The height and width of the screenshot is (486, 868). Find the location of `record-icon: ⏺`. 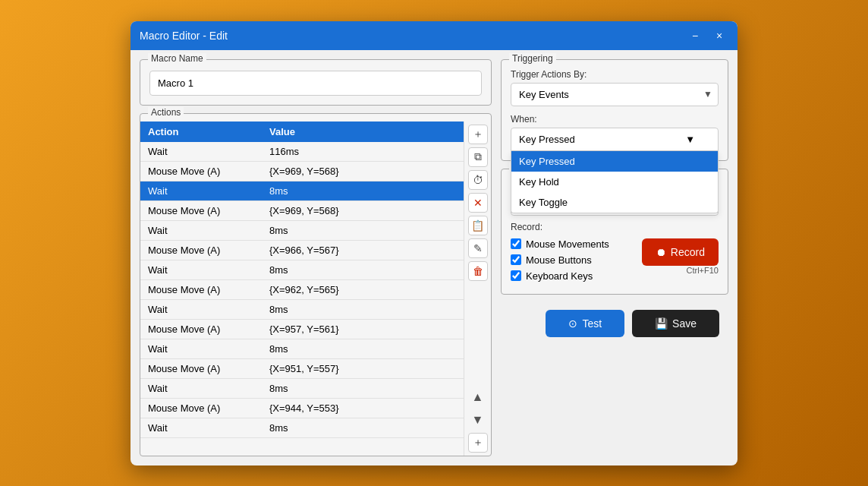

record-icon: ⏺ is located at coordinates (661, 252).